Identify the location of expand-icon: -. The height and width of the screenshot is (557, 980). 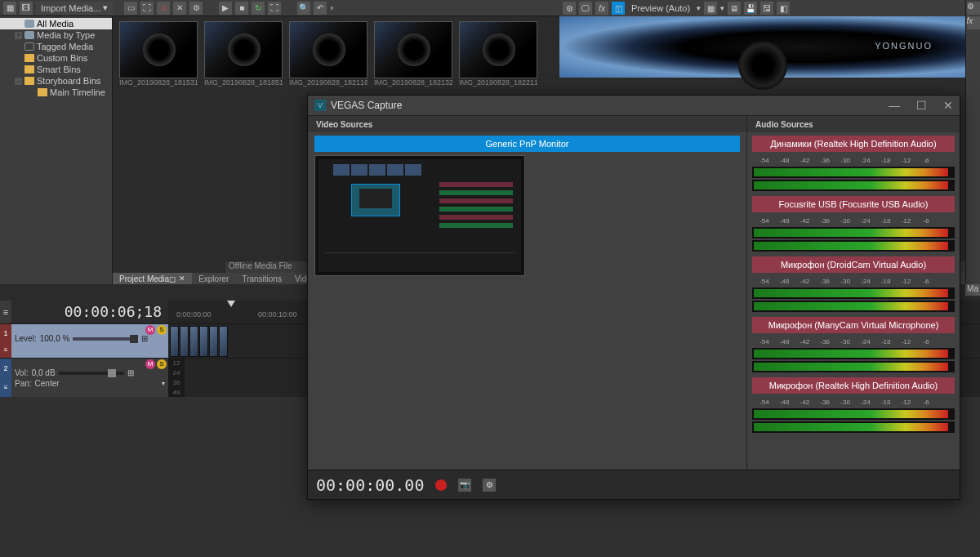
(18, 82).